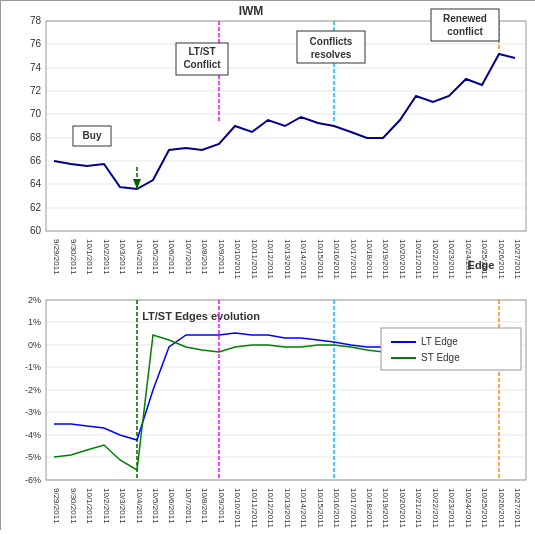 The width and height of the screenshot is (535, 534). I want to click on svg-text: 72, so click(36, 90).